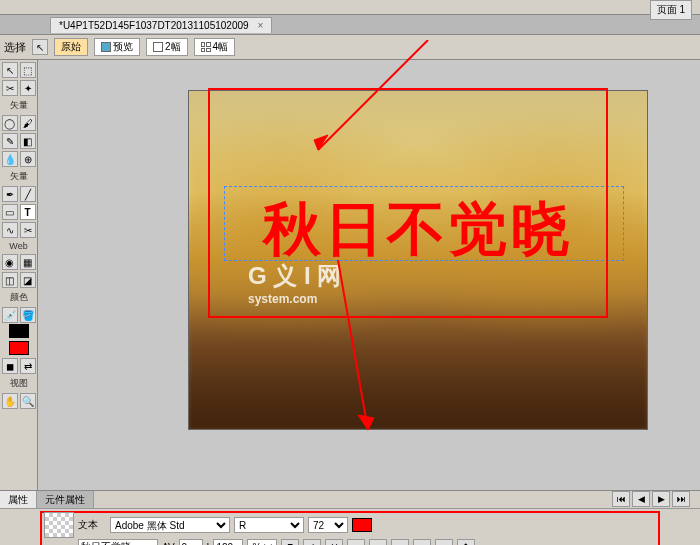  What do you see at coordinates (228, 542) in the screenshot?
I see `leading-input` at bounding box center [228, 542].